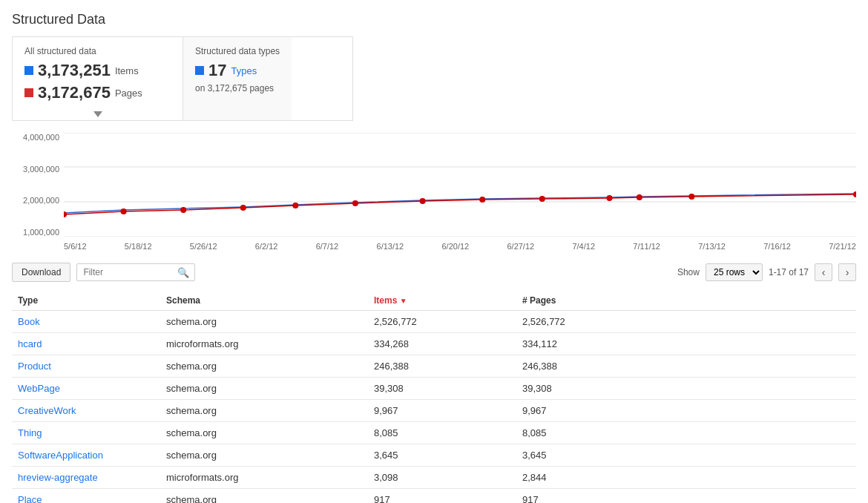  What do you see at coordinates (74, 70) in the screenshot?
I see `items-count: 3,173,251` at bounding box center [74, 70].